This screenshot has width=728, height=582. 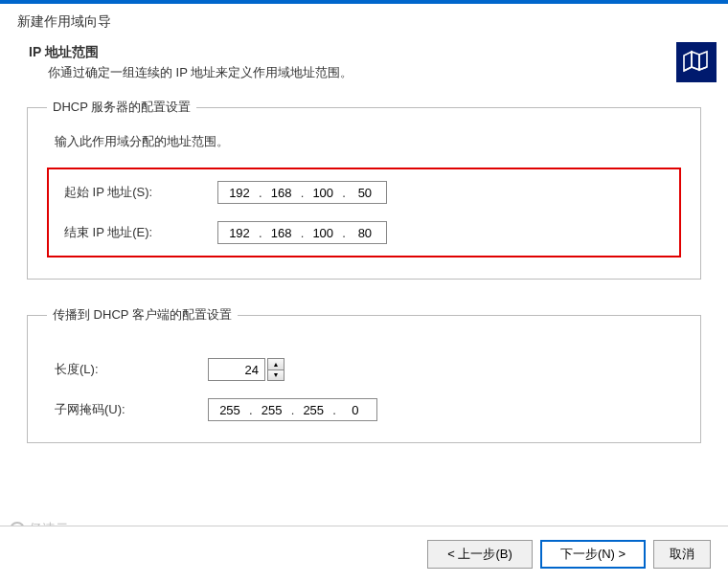 What do you see at coordinates (141, 192) in the screenshot?
I see `start-ip-label: 起始 IP 地址(S):` at bounding box center [141, 192].